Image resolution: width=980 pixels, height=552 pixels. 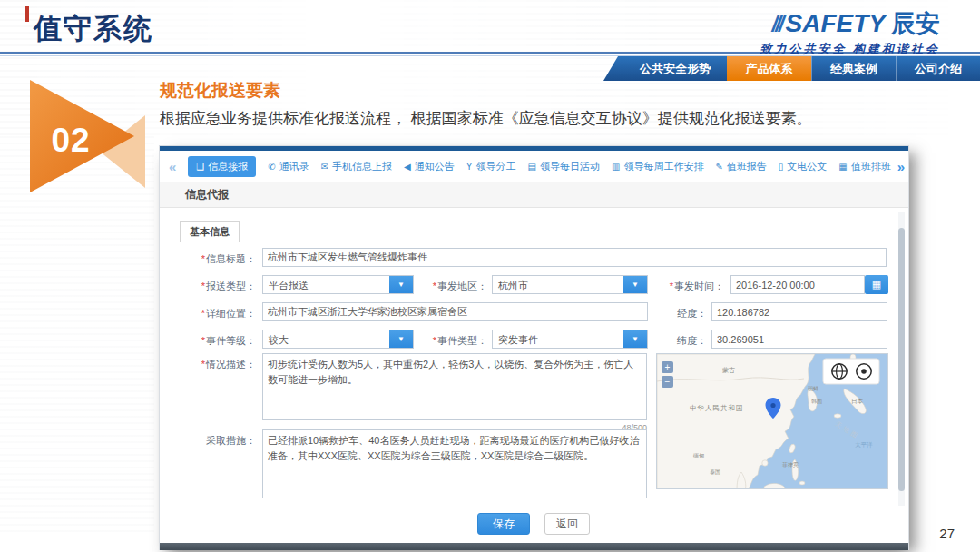 What do you see at coordinates (574, 258) in the screenshot?
I see `info-title-input` at bounding box center [574, 258].